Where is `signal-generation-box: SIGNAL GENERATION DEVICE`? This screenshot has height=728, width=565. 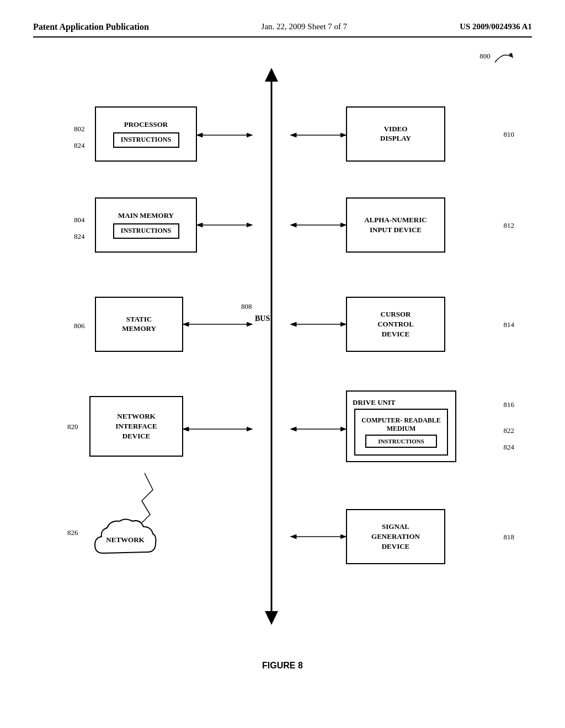 signal-generation-box: SIGNAL GENERATION DEVICE is located at coordinates (396, 537).